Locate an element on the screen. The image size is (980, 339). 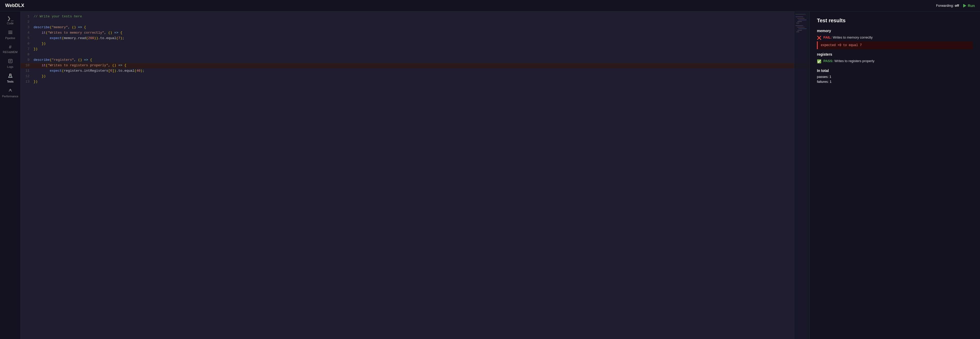
line-content: // Write your tests here is located at coordinates (422, 17).